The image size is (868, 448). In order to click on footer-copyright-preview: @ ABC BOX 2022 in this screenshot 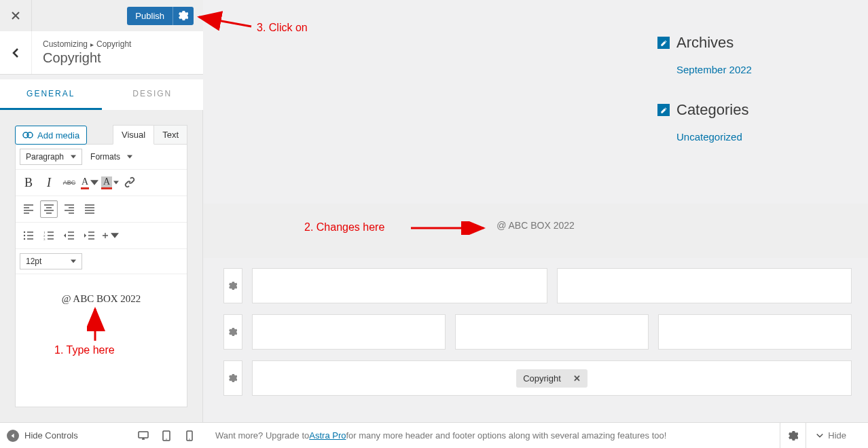, I will do `click(535, 231)`.